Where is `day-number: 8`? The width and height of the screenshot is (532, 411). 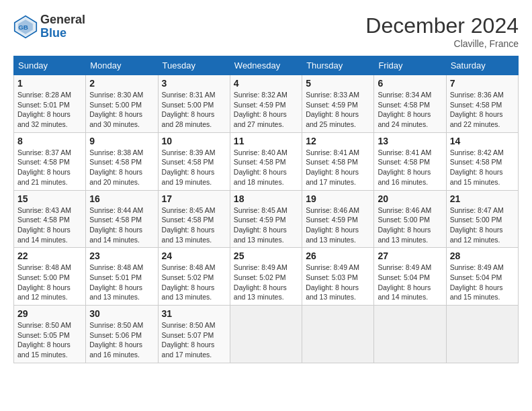 day-number: 8 is located at coordinates (50, 141).